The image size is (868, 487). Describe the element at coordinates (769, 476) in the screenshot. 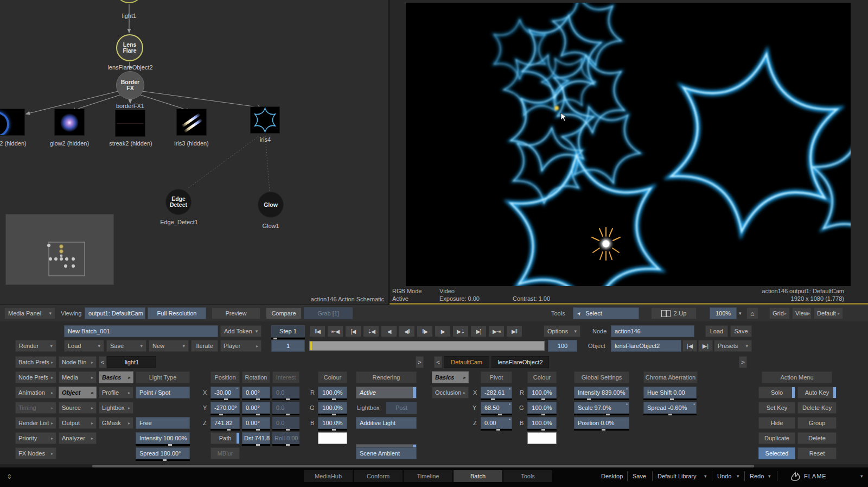

I see `redo-chevron-icon: ▾` at that location.